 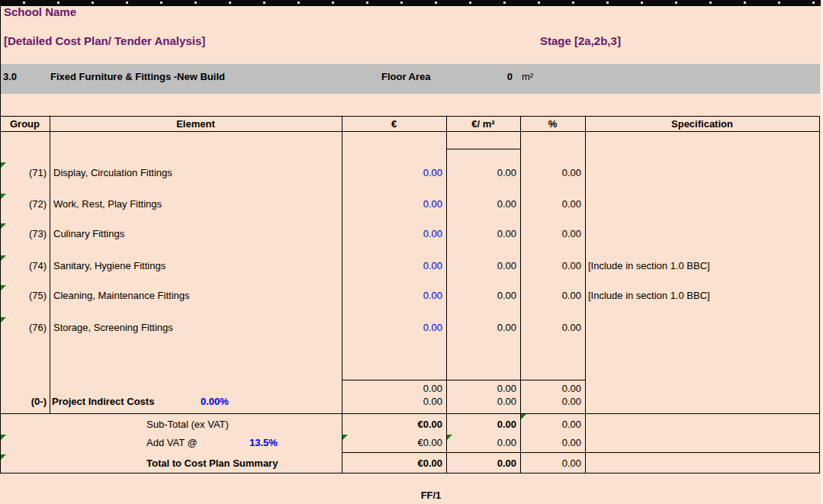 What do you see at coordinates (500, 77) in the screenshot?
I see `floor-area-value: 0` at bounding box center [500, 77].